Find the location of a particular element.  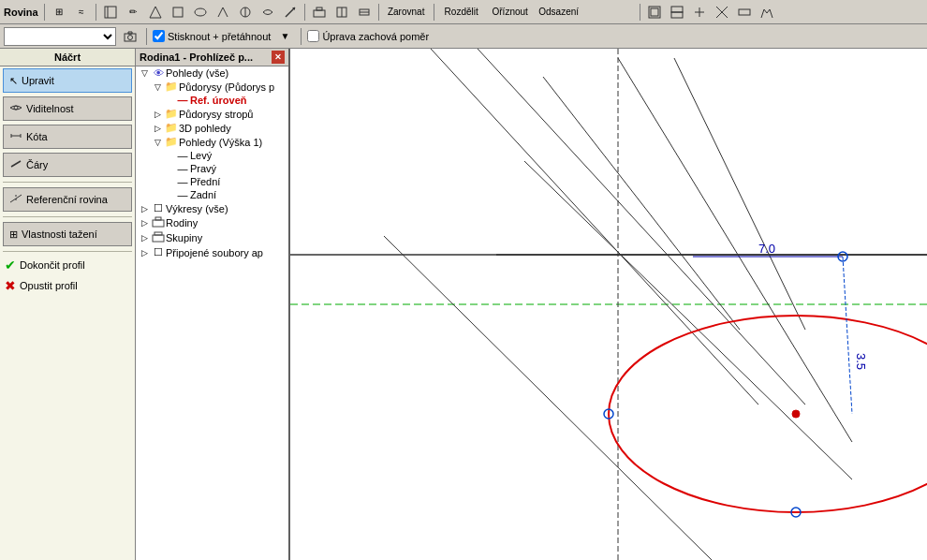

ref-rovina-icon is located at coordinates (16, 199).